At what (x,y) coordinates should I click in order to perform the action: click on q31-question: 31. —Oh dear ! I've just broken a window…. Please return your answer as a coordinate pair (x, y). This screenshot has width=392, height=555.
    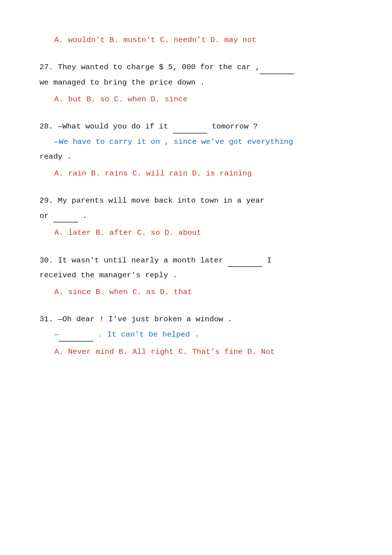
    Looking at the image, I should click on (196, 319).